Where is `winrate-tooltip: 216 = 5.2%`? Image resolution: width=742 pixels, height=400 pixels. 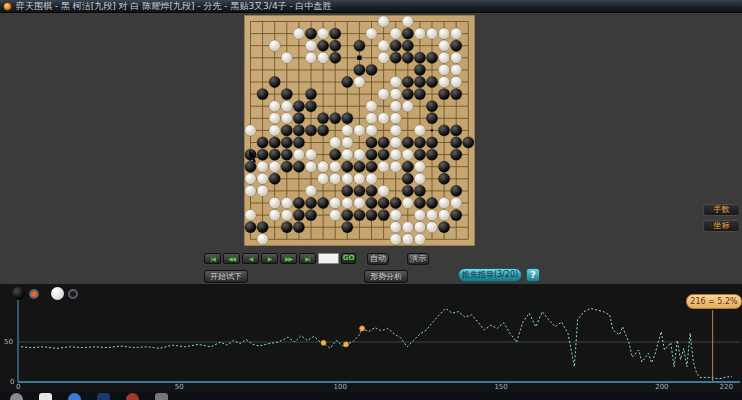
winrate-tooltip: 216 = 5.2% is located at coordinates (714, 302).